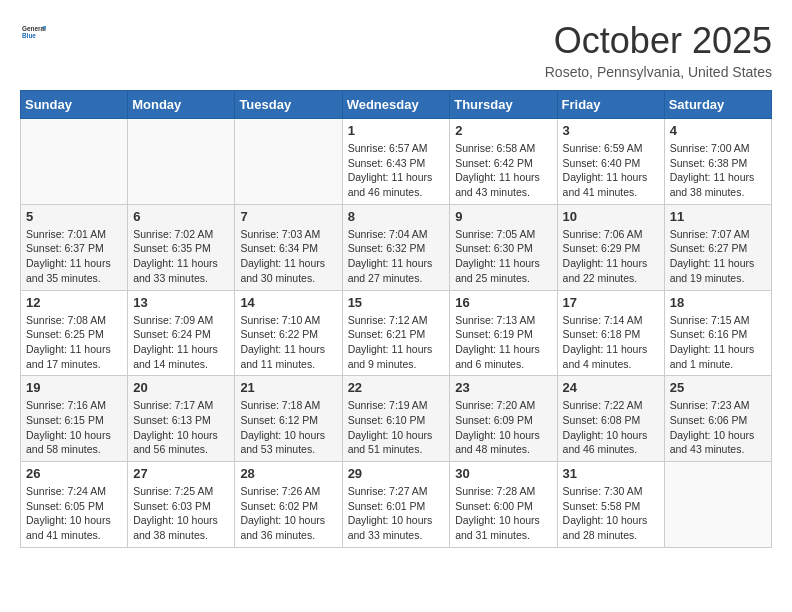 Image resolution: width=792 pixels, height=612 pixels. What do you see at coordinates (33, 34) in the screenshot?
I see `logo-content: General Blue` at bounding box center [33, 34].